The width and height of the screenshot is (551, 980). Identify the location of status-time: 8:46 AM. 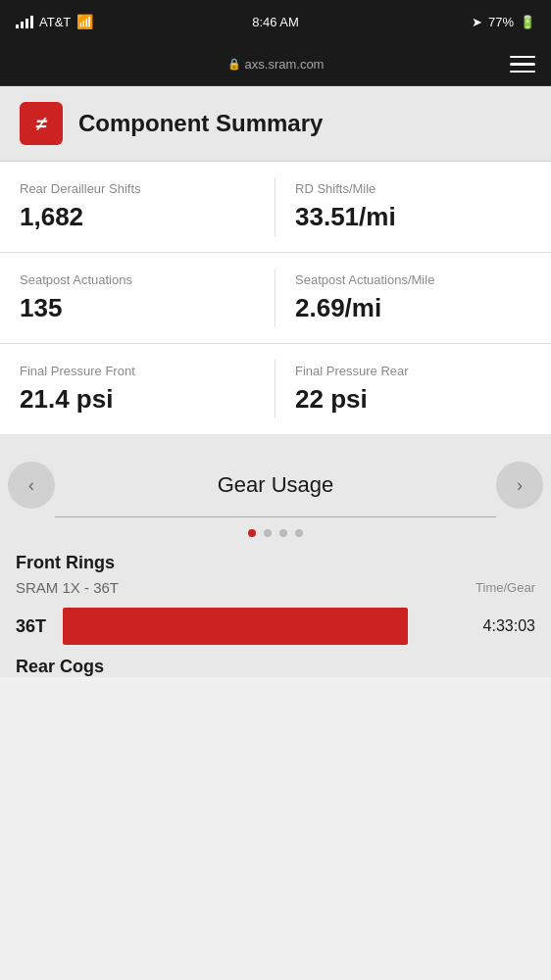
(276, 22).